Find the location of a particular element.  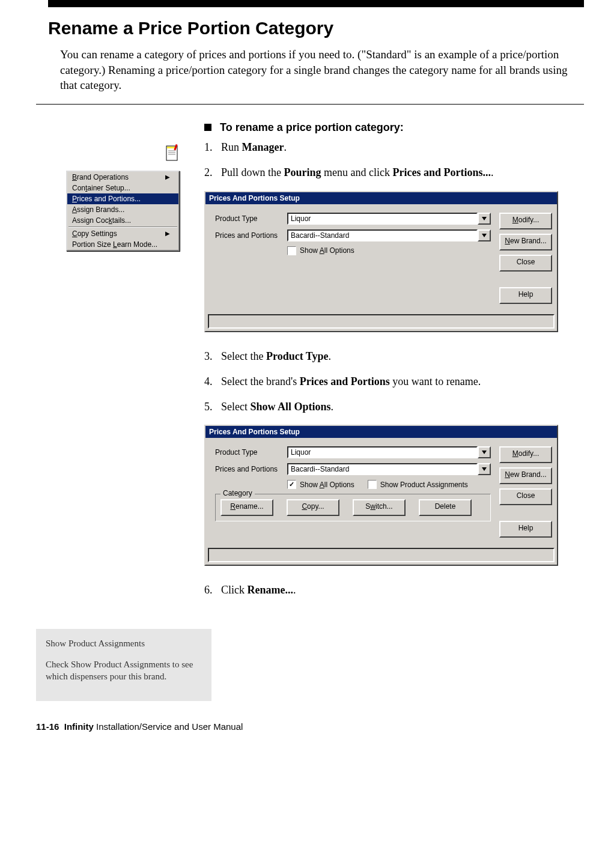

intro-text: You can rename a category of prices and … is located at coordinates (322, 70).